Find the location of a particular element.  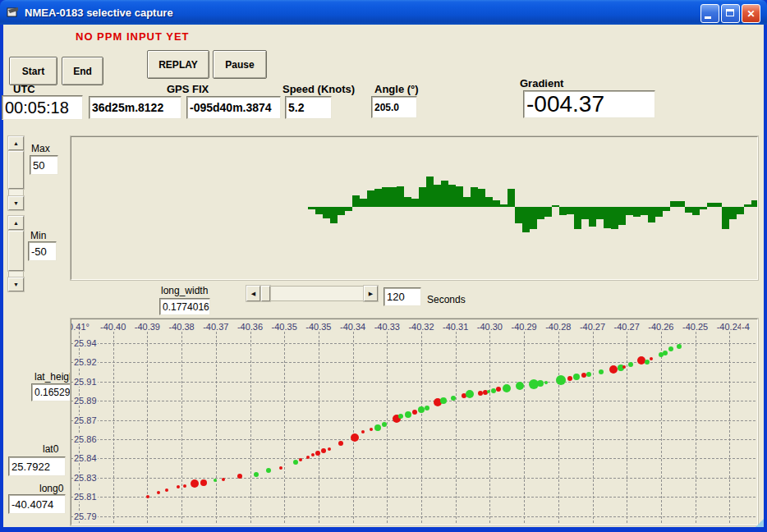

seconds-label: Seconds is located at coordinates (447, 300).